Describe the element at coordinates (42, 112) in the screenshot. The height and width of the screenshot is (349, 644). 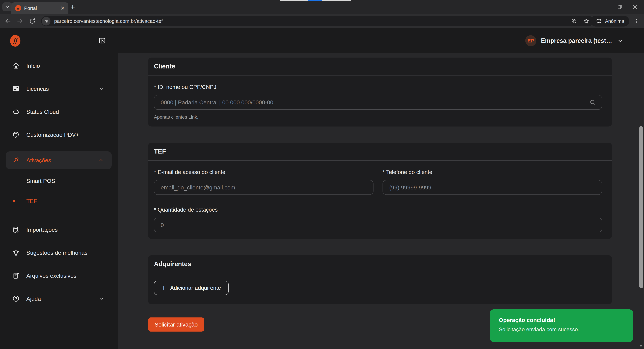
I see `sidebar-item-label: Status Cloud` at that location.